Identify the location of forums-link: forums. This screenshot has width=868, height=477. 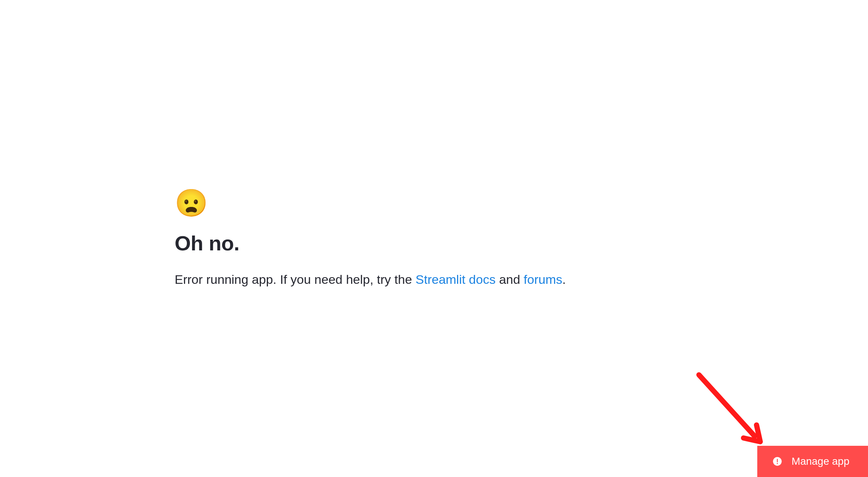
(543, 279).